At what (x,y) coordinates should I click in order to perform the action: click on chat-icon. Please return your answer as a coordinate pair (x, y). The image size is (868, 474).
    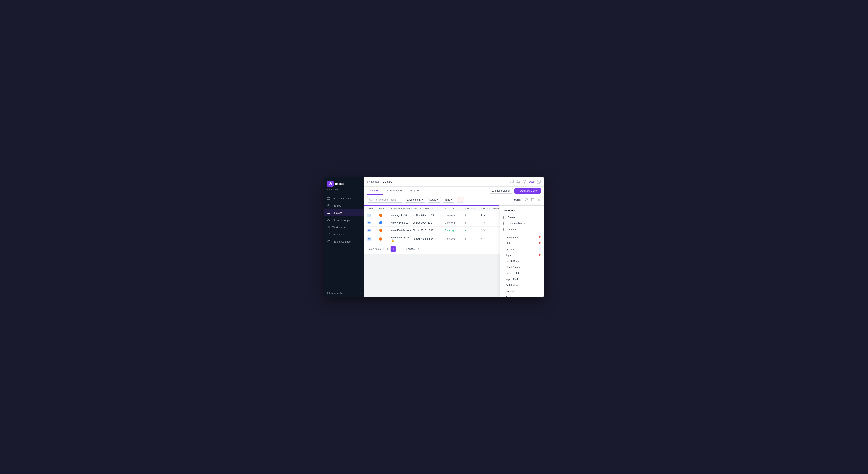
    Looking at the image, I should click on (512, 182).